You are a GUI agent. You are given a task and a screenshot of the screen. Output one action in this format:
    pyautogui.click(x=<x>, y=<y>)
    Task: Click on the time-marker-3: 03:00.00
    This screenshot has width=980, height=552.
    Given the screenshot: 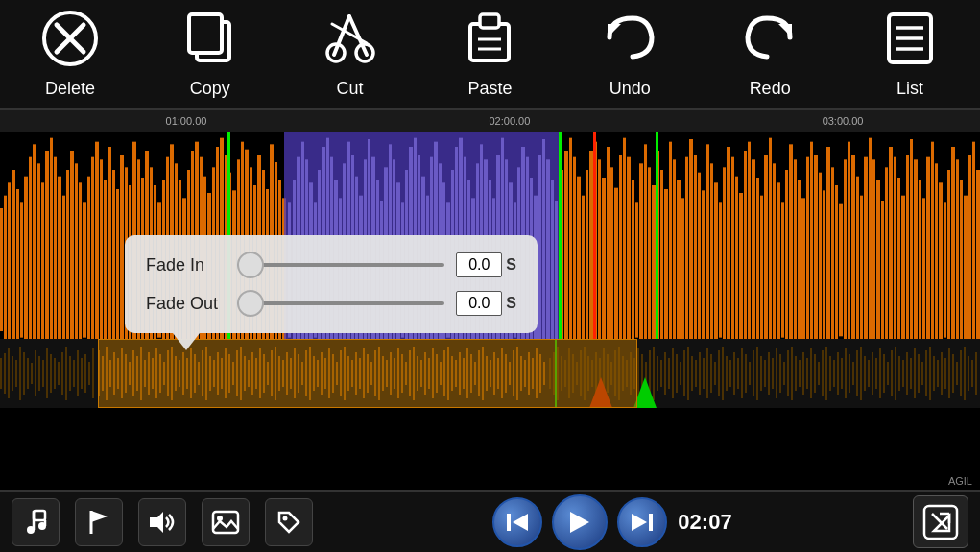 What is the action you would take?
    pyautogui.click(x=843, y=121)
    